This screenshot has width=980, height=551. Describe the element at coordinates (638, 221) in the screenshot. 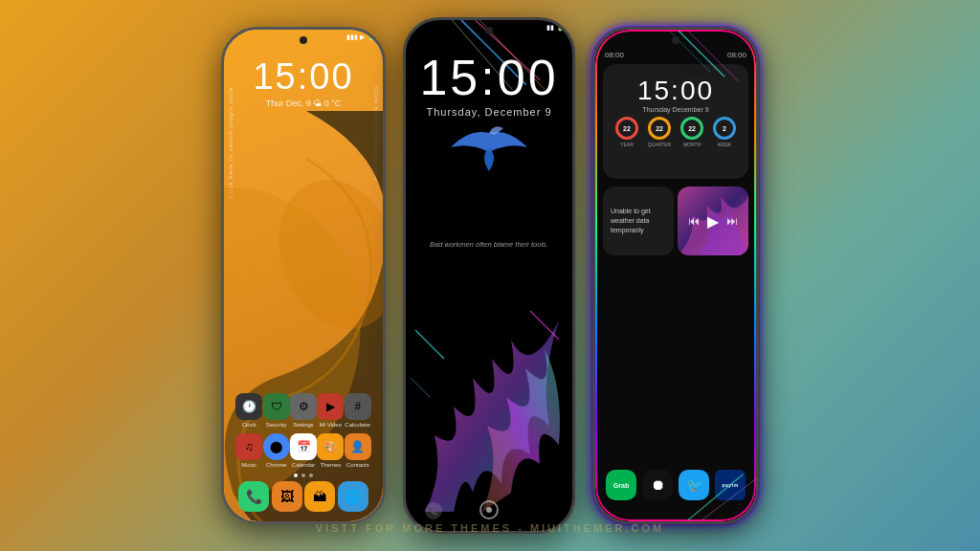

I see `p3-weather-widget: Unable to get weather data temporarily` at that location.